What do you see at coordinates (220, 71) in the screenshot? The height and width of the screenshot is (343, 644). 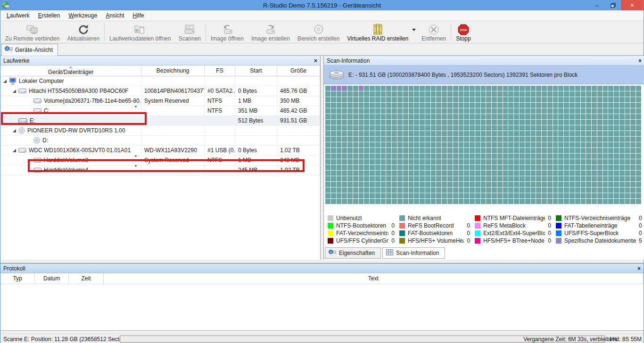 I see `column-fs: FS` at bounding box center [220, 71].